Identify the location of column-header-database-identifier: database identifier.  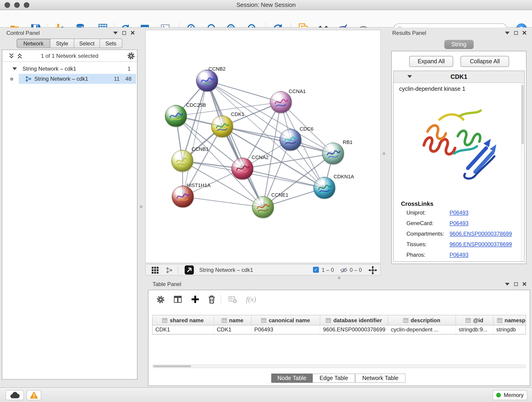
(354, 320).